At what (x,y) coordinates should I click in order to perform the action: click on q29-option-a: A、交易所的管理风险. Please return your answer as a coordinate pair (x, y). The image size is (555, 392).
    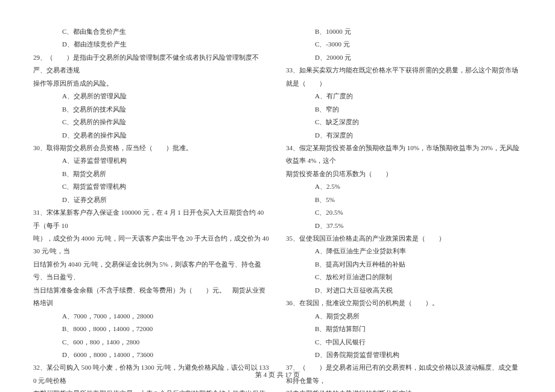
    Looking at the image, I should click on (151, 96).